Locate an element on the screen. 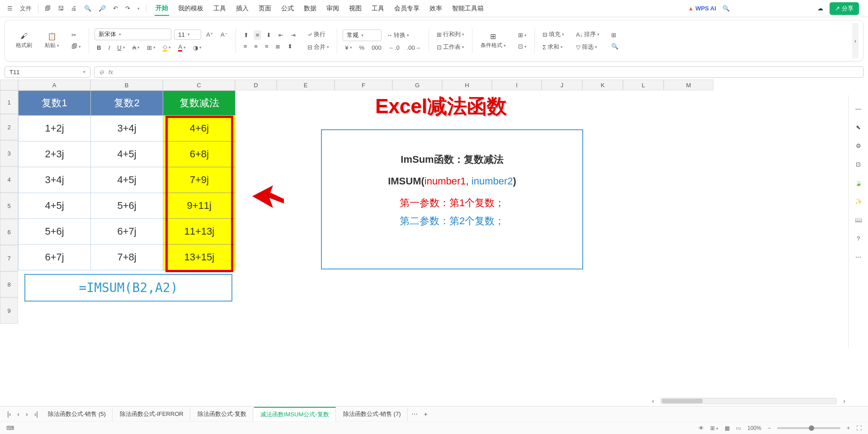  cell-r3-c1: 4+5j is located at coordinates (127, 155).